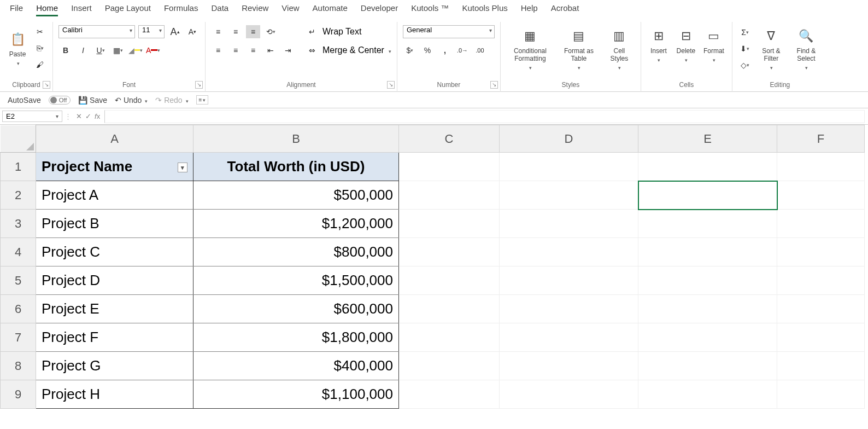  I want to click on menu-automate: Automate, so click(330, 10).